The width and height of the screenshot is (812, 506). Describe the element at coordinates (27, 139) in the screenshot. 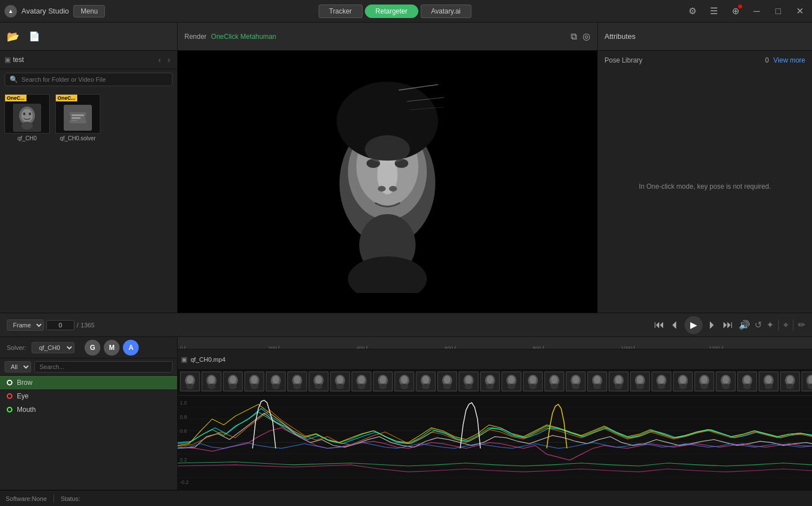

I see `file-name-label: qf_CH0` at that location.